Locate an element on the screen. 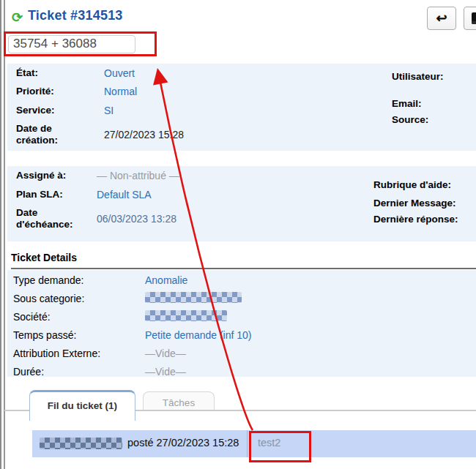 The width and height of the screenshot is (476, 469). annotation-highlight-box: 35754 + 36088 is located at coordinates (81, 44).